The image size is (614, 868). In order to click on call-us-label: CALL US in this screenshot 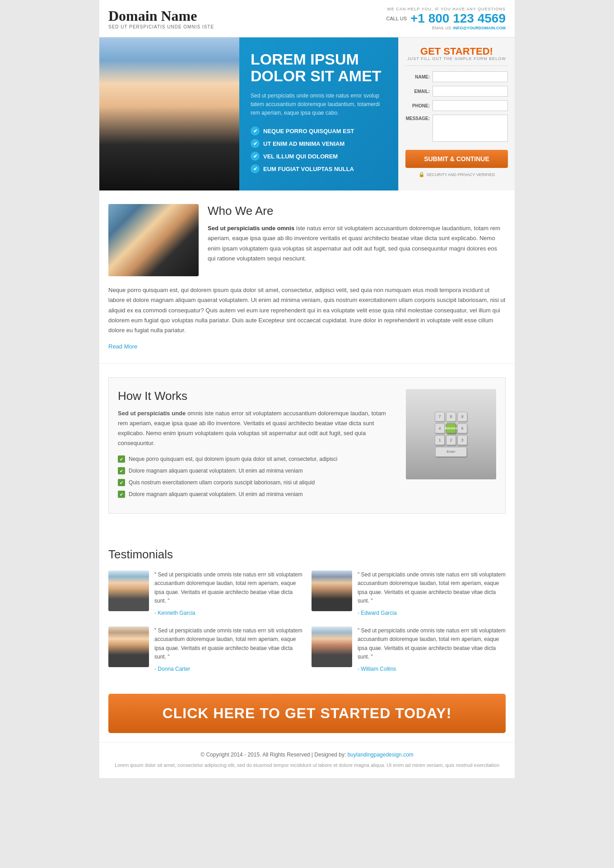, I will do `click(396, 19)`.